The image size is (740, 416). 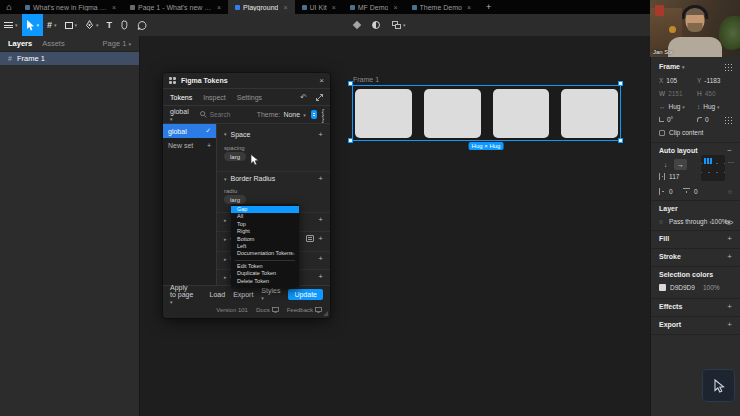 What do you see at coordinates (265, 232) in the screenshot?
I see `menu-item-right: Right` at bounding box center [265, 232].